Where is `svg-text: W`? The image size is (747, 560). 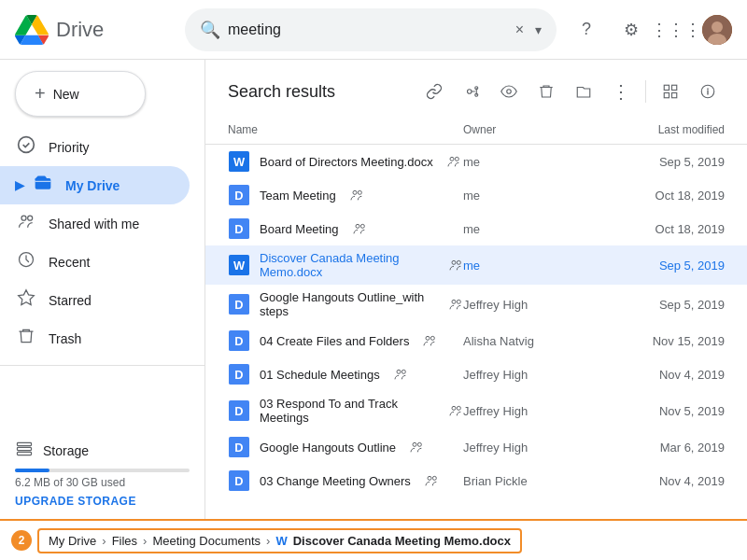
svg-text: W is located at coordinates (239, 162).